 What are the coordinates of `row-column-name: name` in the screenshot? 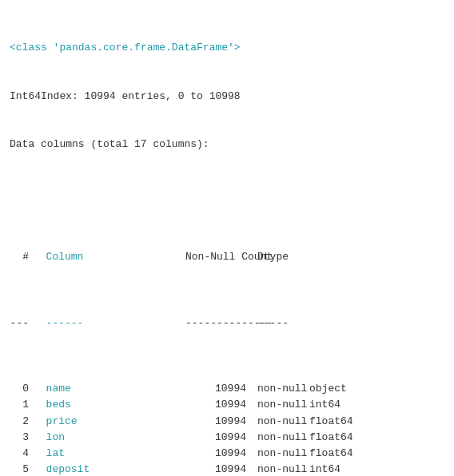 It's located at (110, 389).